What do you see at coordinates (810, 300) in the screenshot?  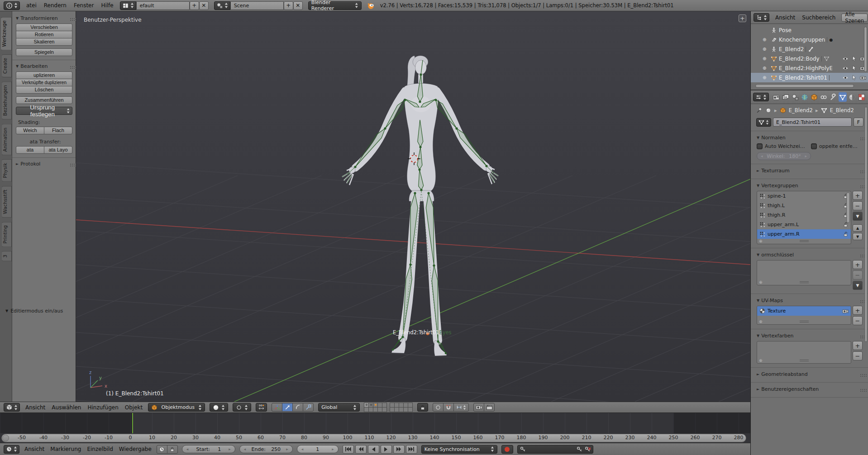 I see `panel-header-uv-maps: ▼ UV-Maps` at bounding box center [810, 300].